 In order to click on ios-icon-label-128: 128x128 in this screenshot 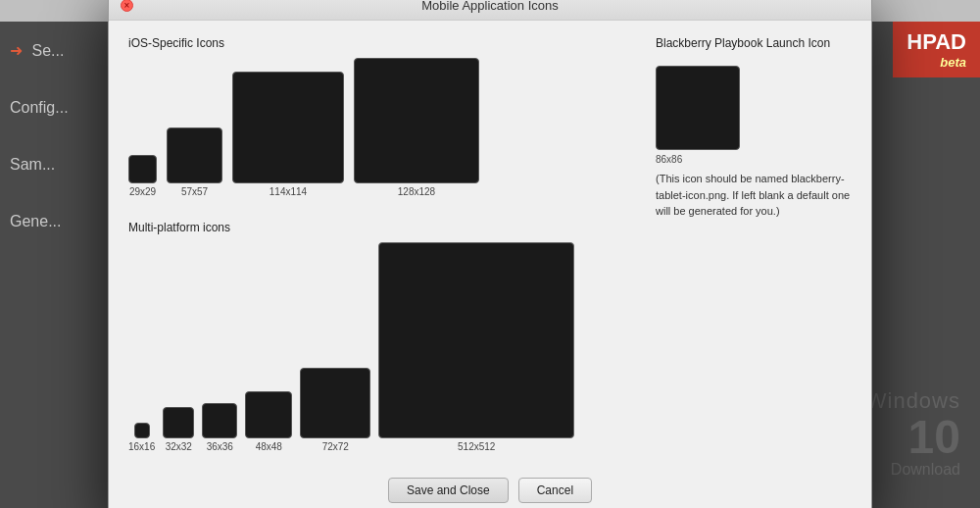, I will do `click(416, 192)`.